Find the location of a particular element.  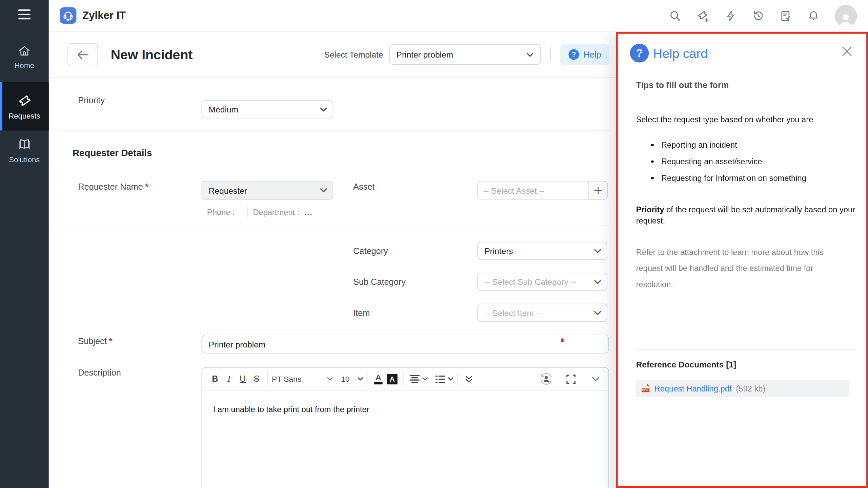

description-text: I am unable to take print out from the p… is located at coordinates (405, 409).